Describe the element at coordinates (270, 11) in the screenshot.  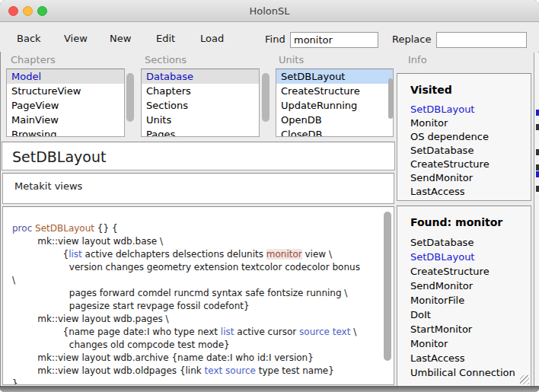
I see `window-title: HolonSL` at that location.